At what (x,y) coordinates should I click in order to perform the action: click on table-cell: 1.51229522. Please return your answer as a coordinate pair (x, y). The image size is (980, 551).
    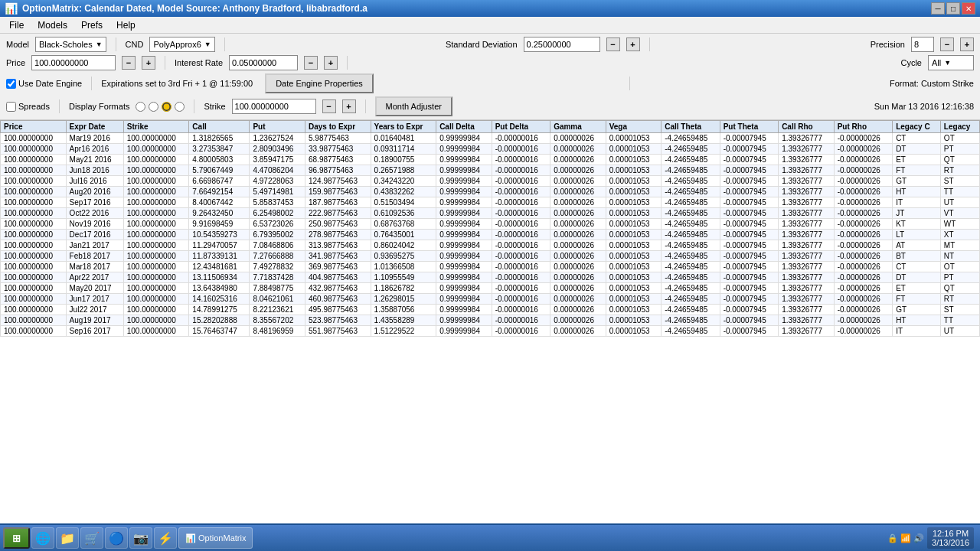
    Looking at the image, I should click on (403, 331).